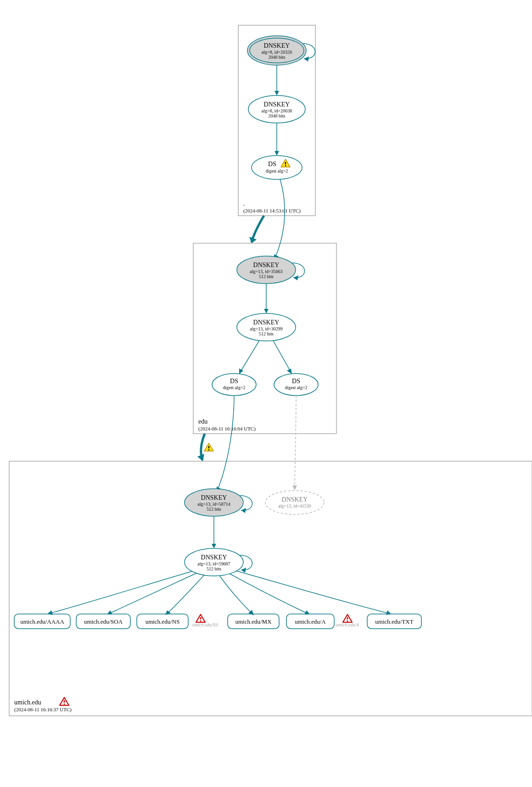  I want to click on warning-icon, so click(209, 447).